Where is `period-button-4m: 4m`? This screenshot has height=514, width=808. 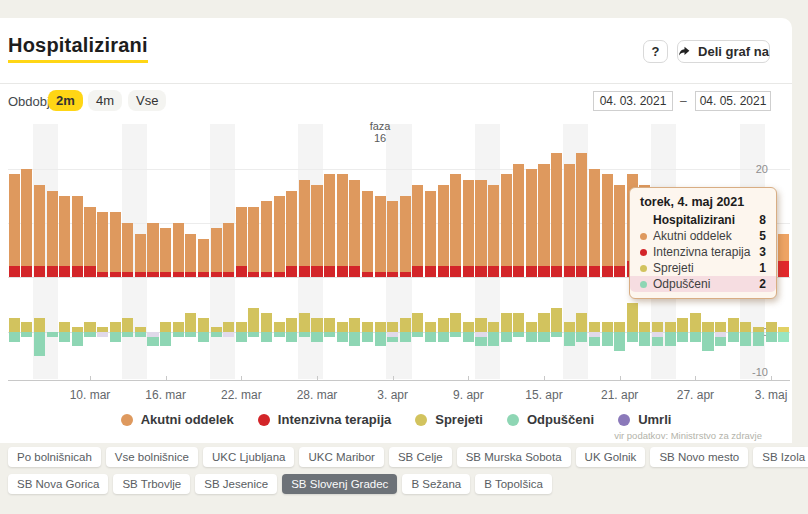 period-button-4m: 4m is located at coordinates (105, 100).